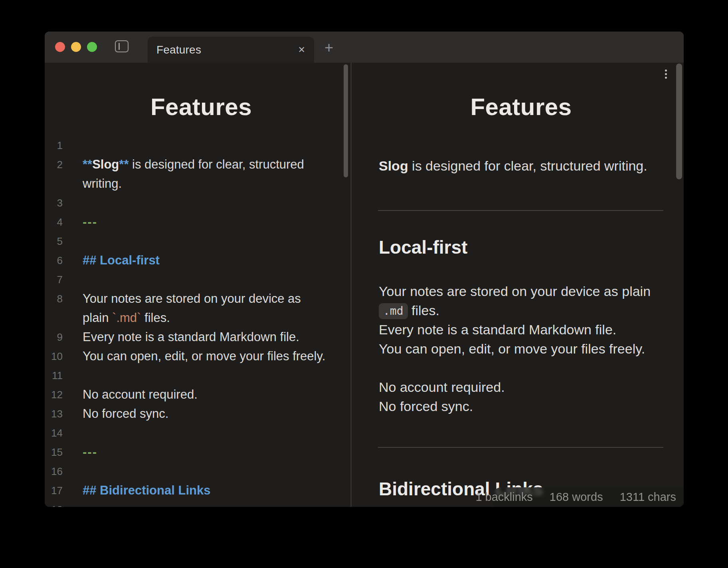 The image size is (728, 568). What do you see at coordinates (193, 165) in the screenshot?
I see `line-text: **Slog** is designed for clear, structur…` at bounding box center [193, 165].